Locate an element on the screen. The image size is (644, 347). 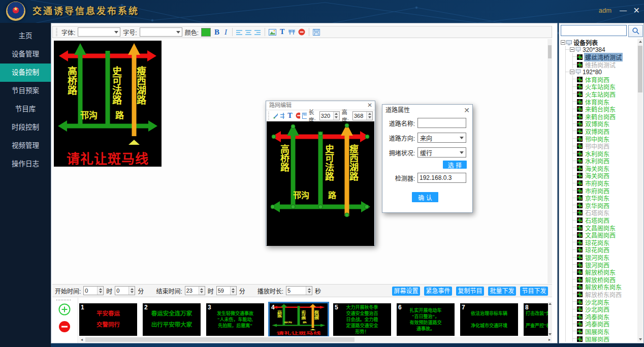
tree-device: 水利岗西 is located at coordinates (605, 162).